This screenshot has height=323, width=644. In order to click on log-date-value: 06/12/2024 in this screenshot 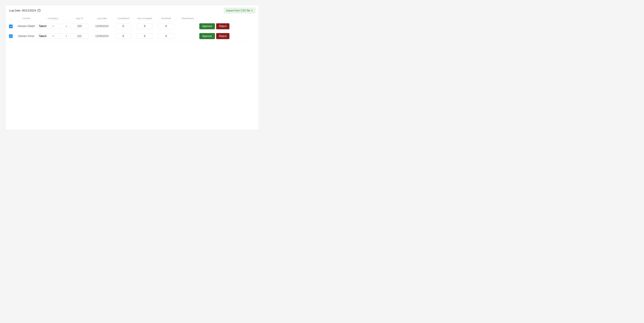, I will do `click(29, 11)`.